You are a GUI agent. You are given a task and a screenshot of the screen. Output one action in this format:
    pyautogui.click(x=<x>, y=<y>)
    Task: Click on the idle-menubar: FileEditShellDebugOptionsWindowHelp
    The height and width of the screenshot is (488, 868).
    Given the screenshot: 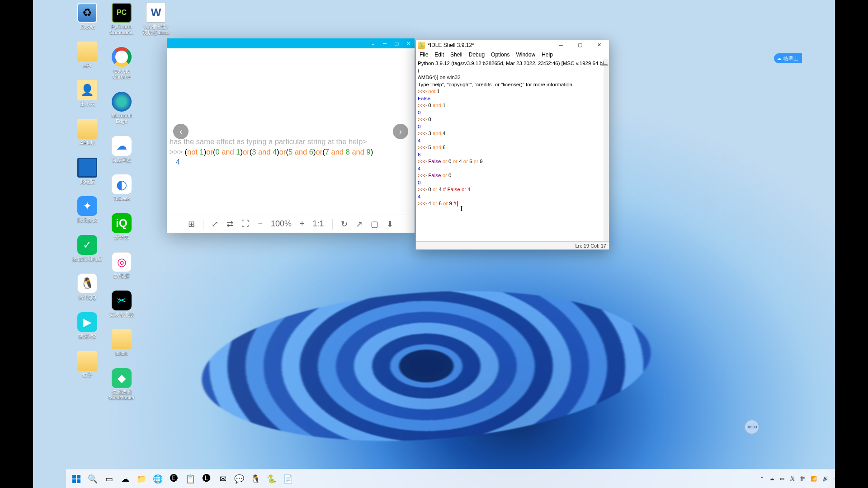 What is the action you would take?
    pyautogui.click(x=513, y=55)
    